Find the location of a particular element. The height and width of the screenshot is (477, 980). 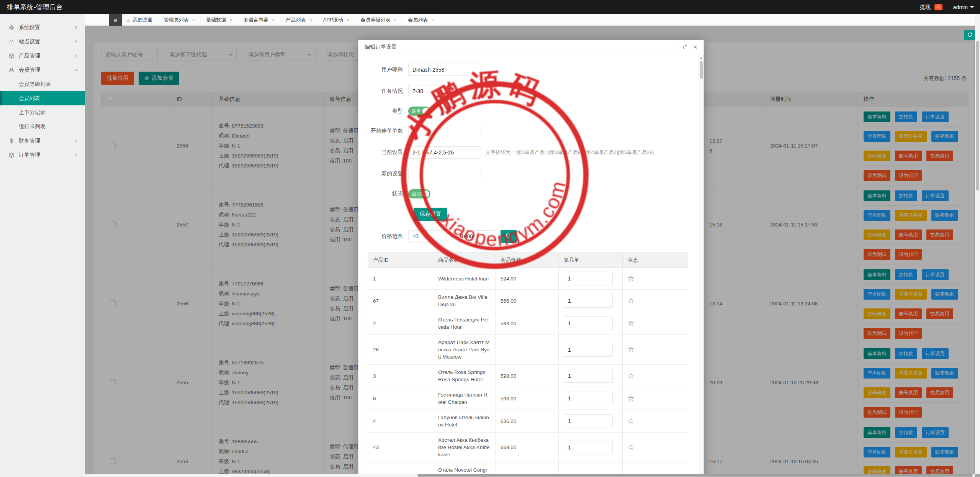

page-vertical-scrollbar is located at coordinates (977, 244).